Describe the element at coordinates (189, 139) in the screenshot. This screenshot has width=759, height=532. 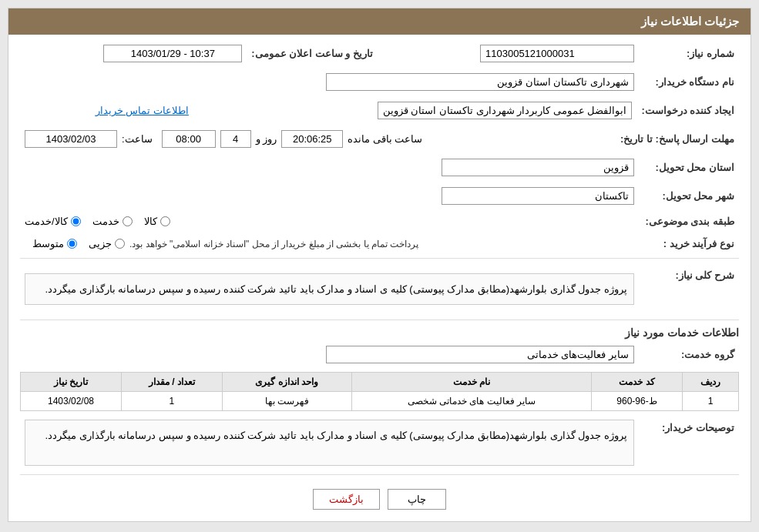
I see `time-input: 08:00` at that location.